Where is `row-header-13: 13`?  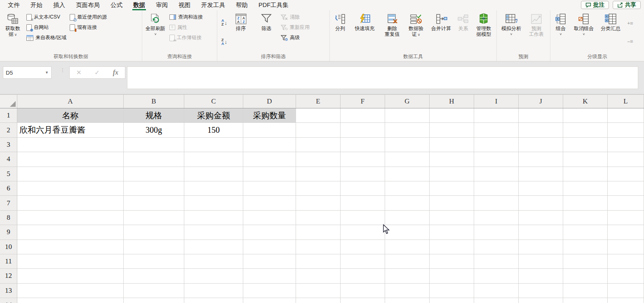
row-header-13: 13 is located at coordinates (9, 291).